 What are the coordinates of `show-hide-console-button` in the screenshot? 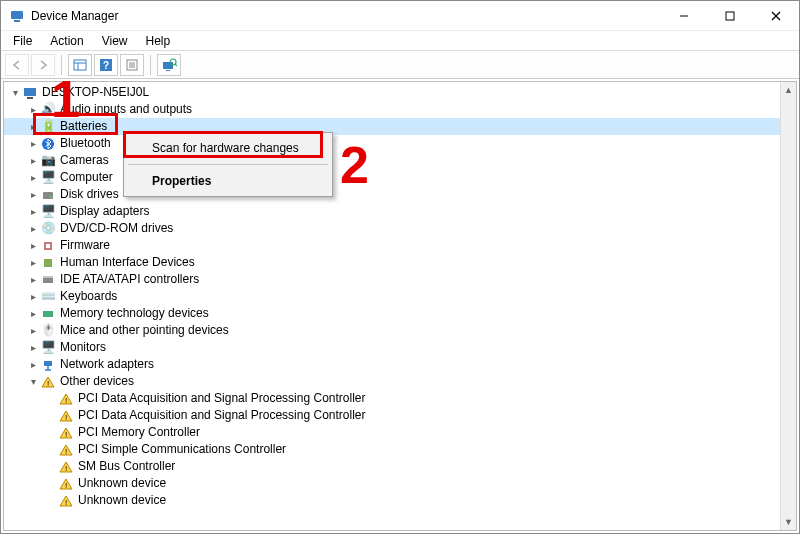 It's located at (80, 65).